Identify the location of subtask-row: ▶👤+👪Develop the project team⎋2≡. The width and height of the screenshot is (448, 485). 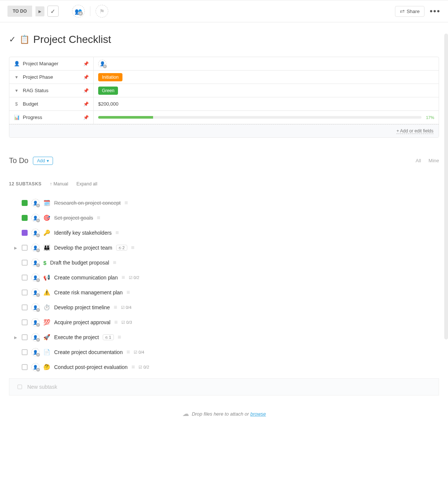
(224, 248).